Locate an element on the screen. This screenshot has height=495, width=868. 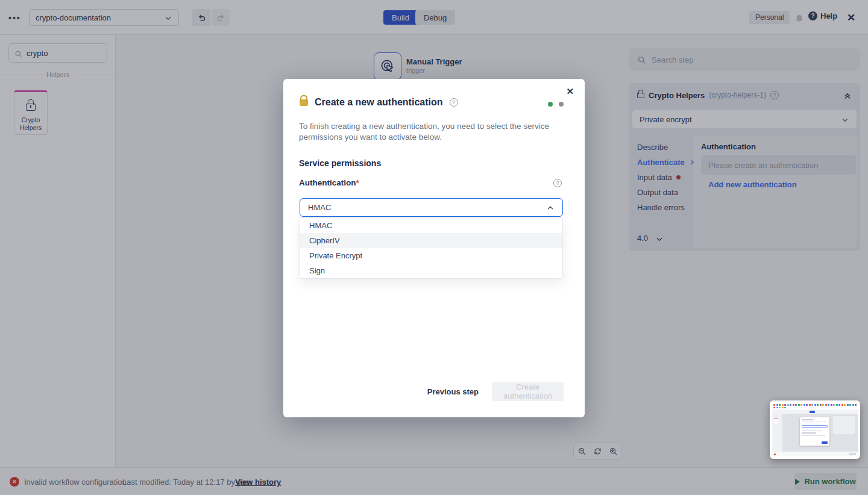
screen-share-preview is located at coordinates (815, 430).